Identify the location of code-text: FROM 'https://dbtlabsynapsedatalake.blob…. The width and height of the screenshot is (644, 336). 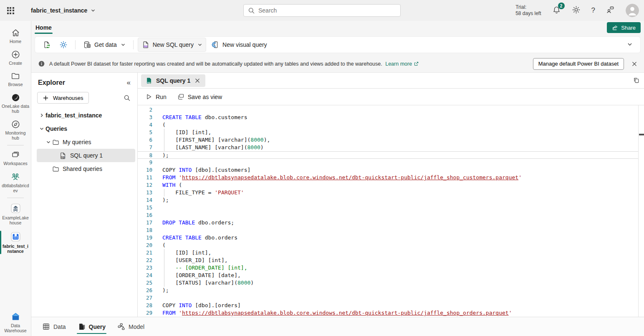
(342, 178).